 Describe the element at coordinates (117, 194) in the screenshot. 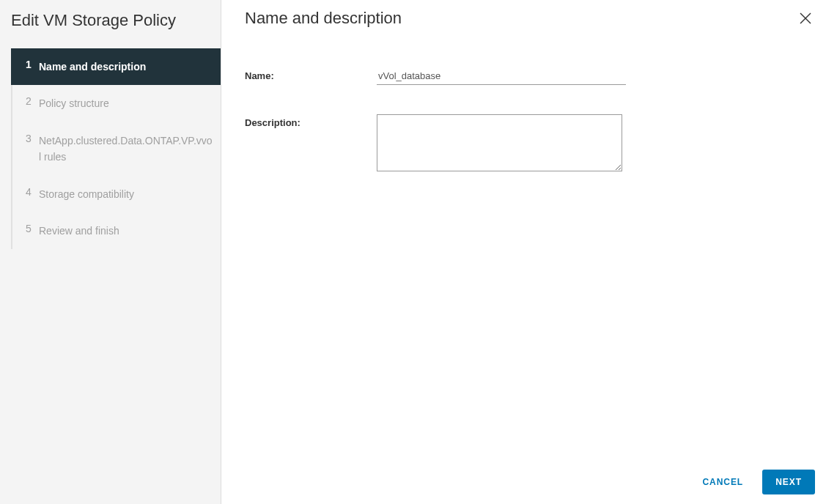

I see `step-storage-compatibility: 4 Storage compatibility` at that location.